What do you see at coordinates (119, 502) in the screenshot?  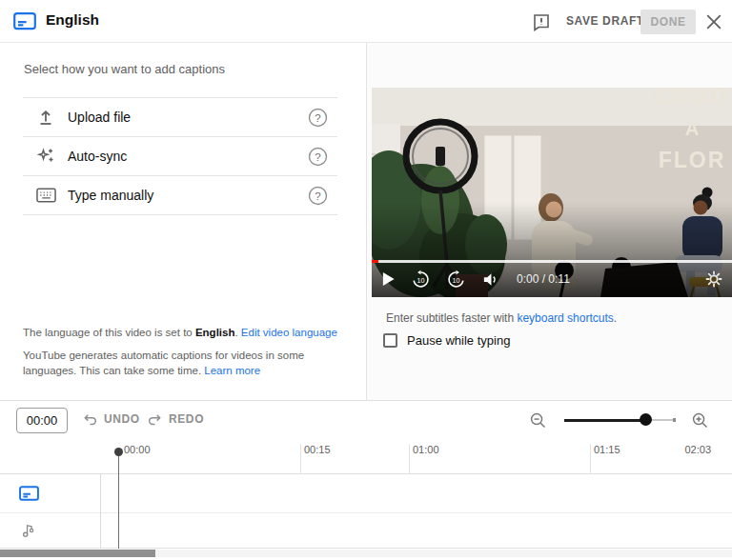 I see `playhead-line` at bounding box center [119, 502].